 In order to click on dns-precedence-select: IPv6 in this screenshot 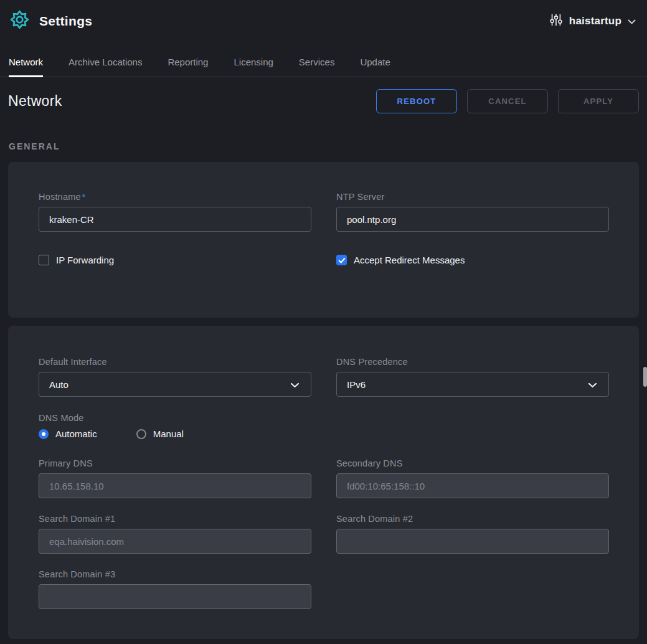, I will do `click(473, 384)`.